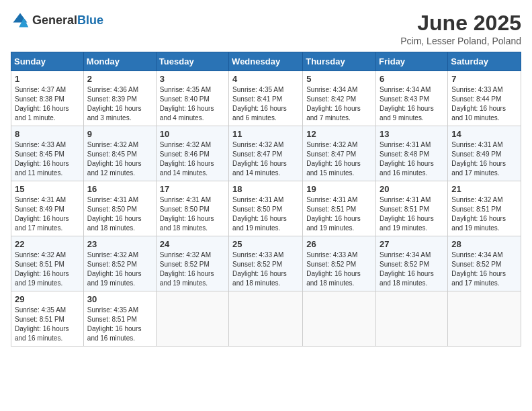 This screenshot has height=411, width=532. I want to click on day-info: Sunrise: 4:35 AM Sunset: 8:40 PM Dayligh…, so click(192, 104).